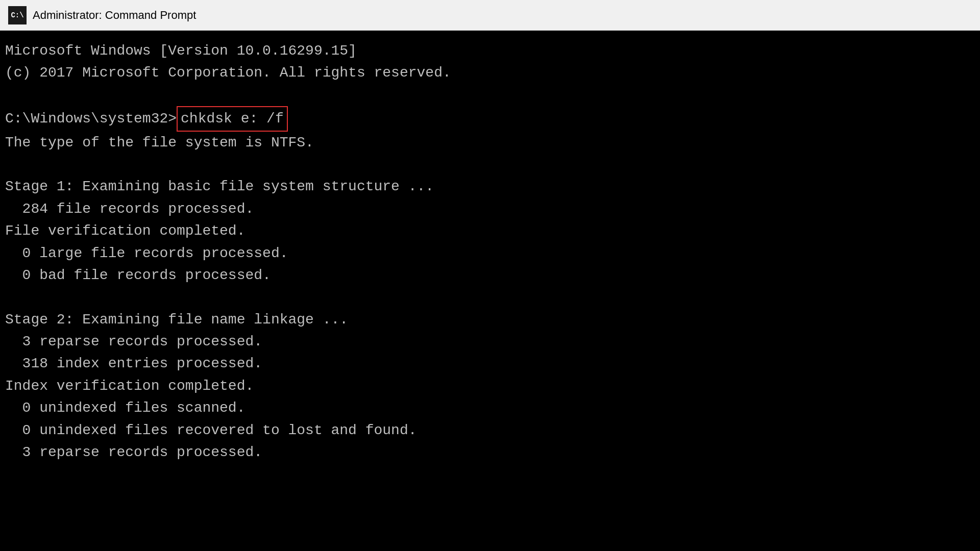 Image resolution: width=980 pixels, height=551 pixels. Describe the element at coordinates (490, 276) in the screenshot. I see `bad-file-records-line: 0 bad file records processed.` at that location.